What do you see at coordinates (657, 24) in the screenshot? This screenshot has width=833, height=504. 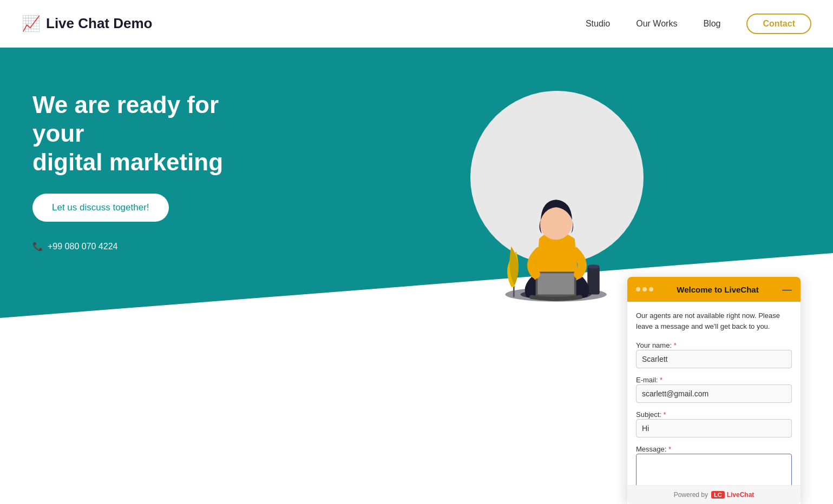 I see `nav-our-works: Our Works` at bounding box center [657, 24].